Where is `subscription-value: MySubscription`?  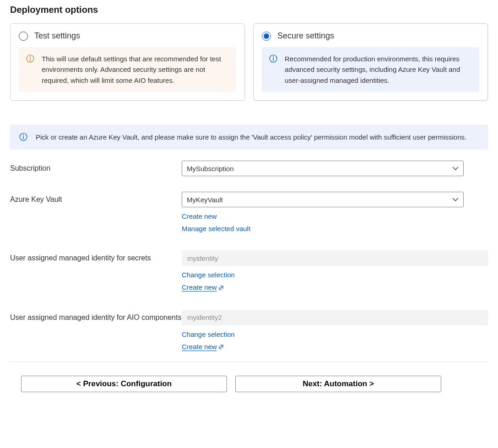
subscription-value: MySubscription is located at coordinates (211, 168).